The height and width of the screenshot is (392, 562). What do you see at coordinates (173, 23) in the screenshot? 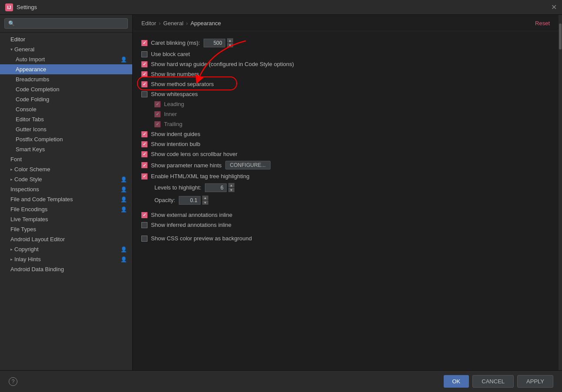
I see `breadcrumb-general: General` at bounding box center [173, 23].